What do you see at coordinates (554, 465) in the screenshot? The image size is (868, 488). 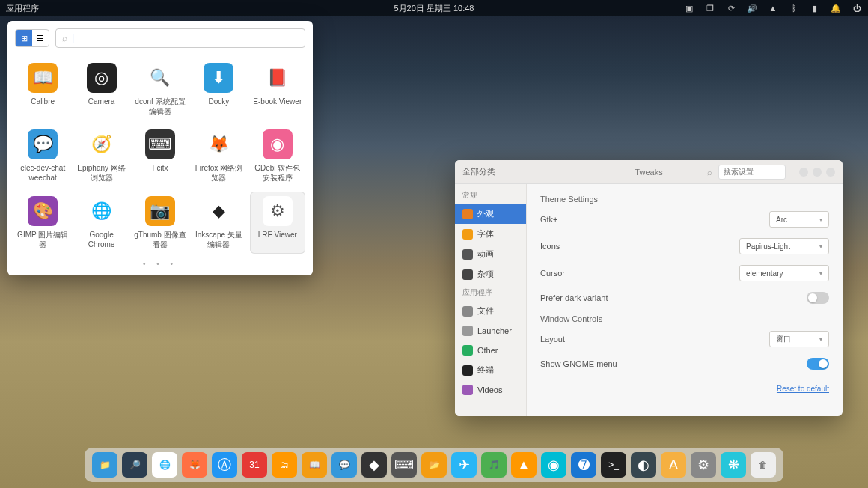 I see `dock-item-15: ◉` at bounding box center [554, 465].